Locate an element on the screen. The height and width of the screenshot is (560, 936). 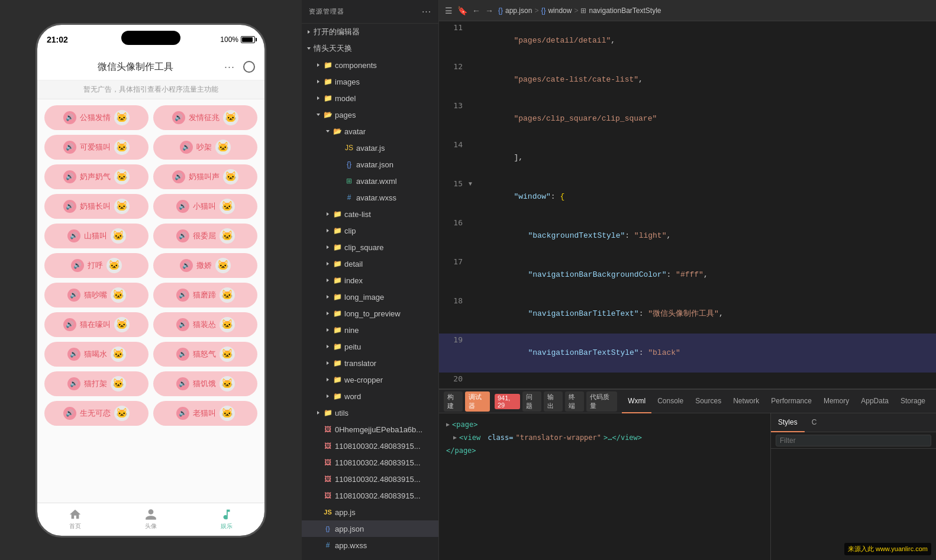
phone-btn-row-4: 🔊 山猫叫 🐱 🔊 很委屈 🐱 is located at coordinates (151, 236).